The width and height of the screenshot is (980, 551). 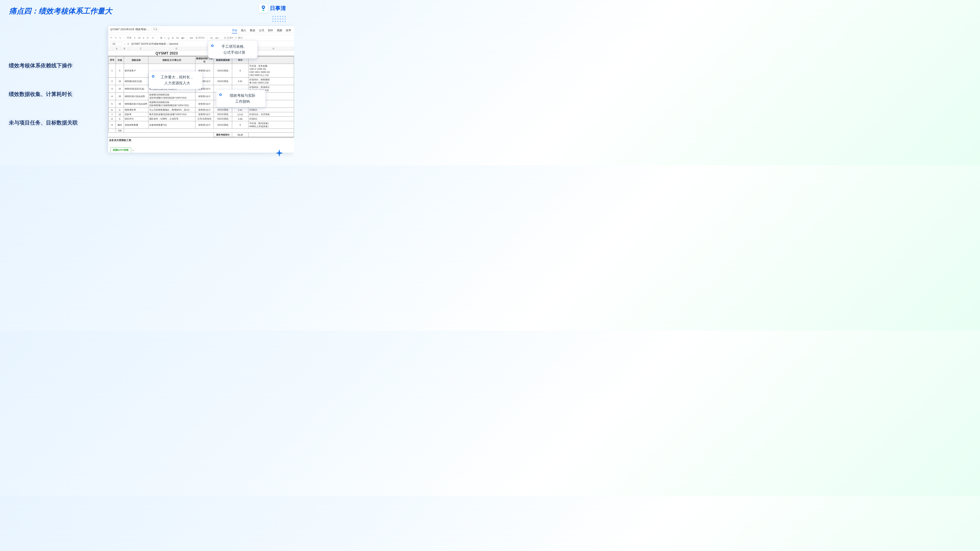 I want to click on toolbar: ↶ ↷ ✎ | 宋体 ▾ 20 ▾ A⁺ A⁻ | B I U A̶ A▾ ◆▾…, so click(x=201, y=38).